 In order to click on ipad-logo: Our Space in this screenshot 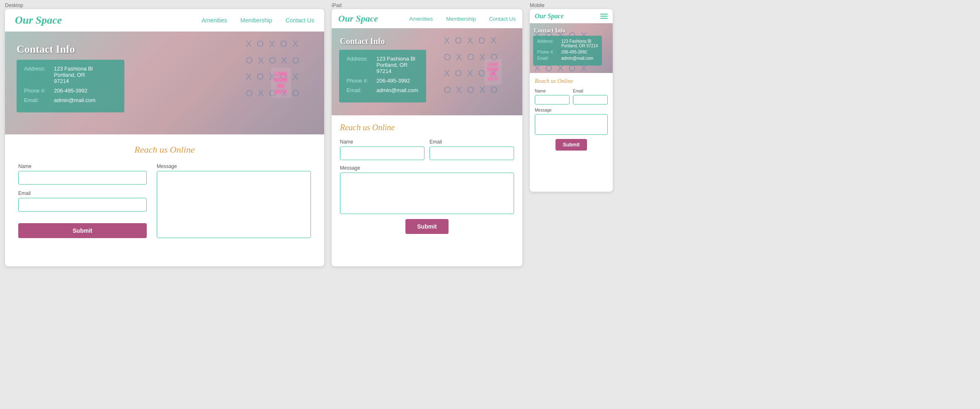, I will do `click(374, 19)`.